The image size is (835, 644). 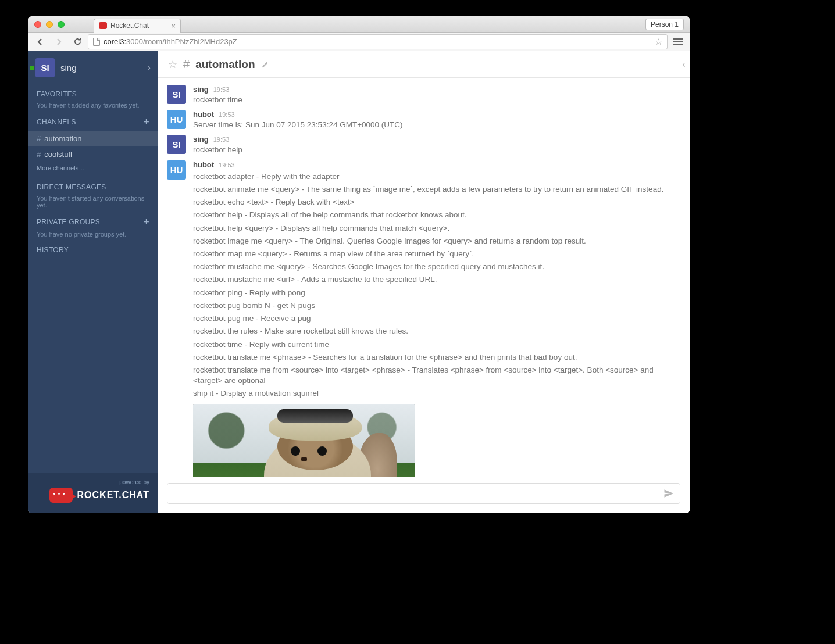 I want to click on toolbar: corei3:3000/room/thhPNzZhi2MHd23pZ ☆, so click(x=359, y=42).